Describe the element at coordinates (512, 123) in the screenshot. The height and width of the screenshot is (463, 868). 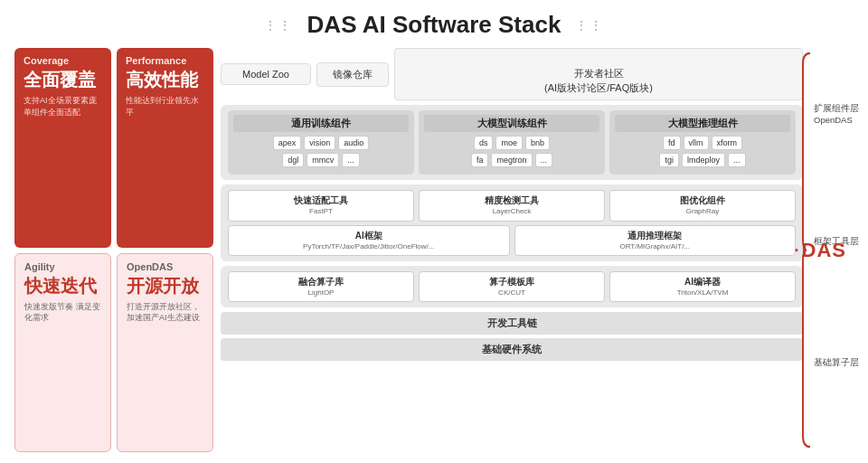
I see `large-training-title: 大模型训练组件` at that location.